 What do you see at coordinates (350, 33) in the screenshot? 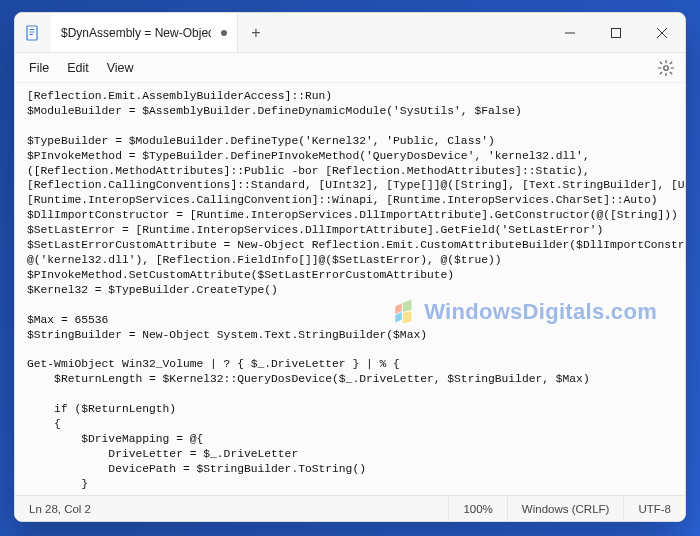
I see `titlebar: $DynAssembly = New-Object Syste +` at bounding box center [350, 33].